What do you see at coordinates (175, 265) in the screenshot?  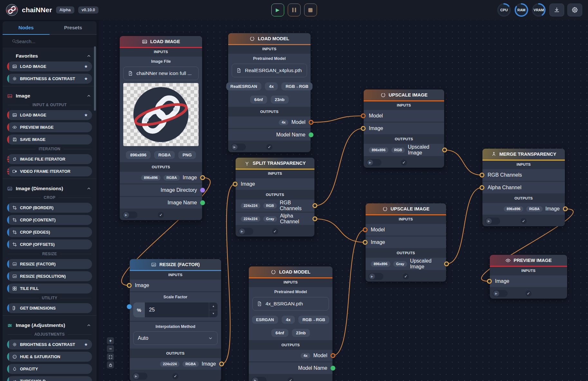 I see `node-header: RESIZE (FACTOR)` at bounding box center [175, 265].